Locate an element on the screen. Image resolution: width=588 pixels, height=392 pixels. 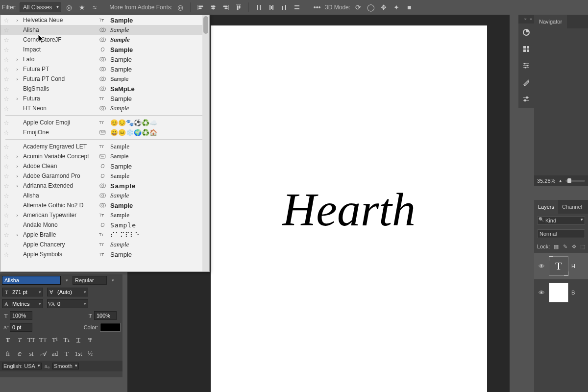
font-row: ☆›Acumin Variable ConceptVarSample is located at coordinates (105, 156).